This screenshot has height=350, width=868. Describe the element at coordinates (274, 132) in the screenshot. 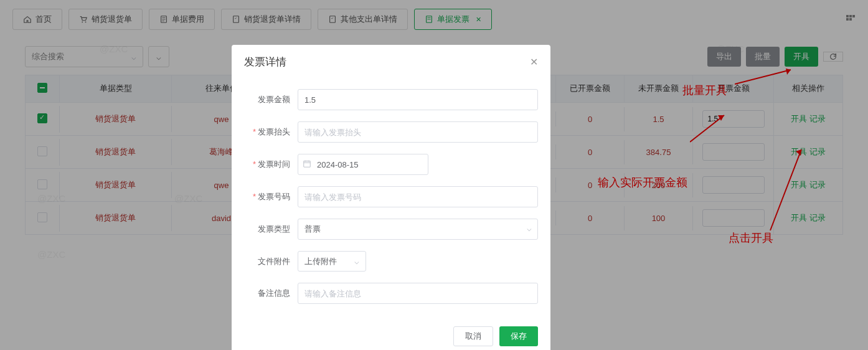

I see `label-header: 发票抬头` at that location.